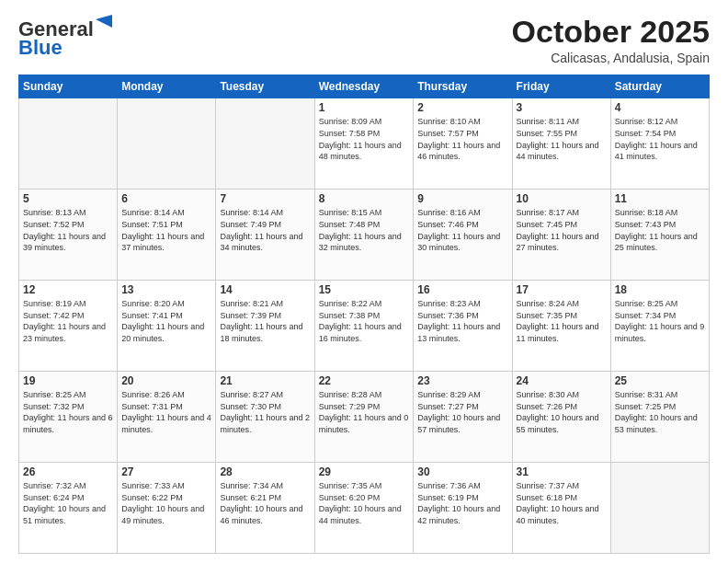 The width and height of the screenshot is (728, 563). I want to click on calendar-header-row: Sunday Monday Tuesday Wednesday Thursday…, so click(364, 86).